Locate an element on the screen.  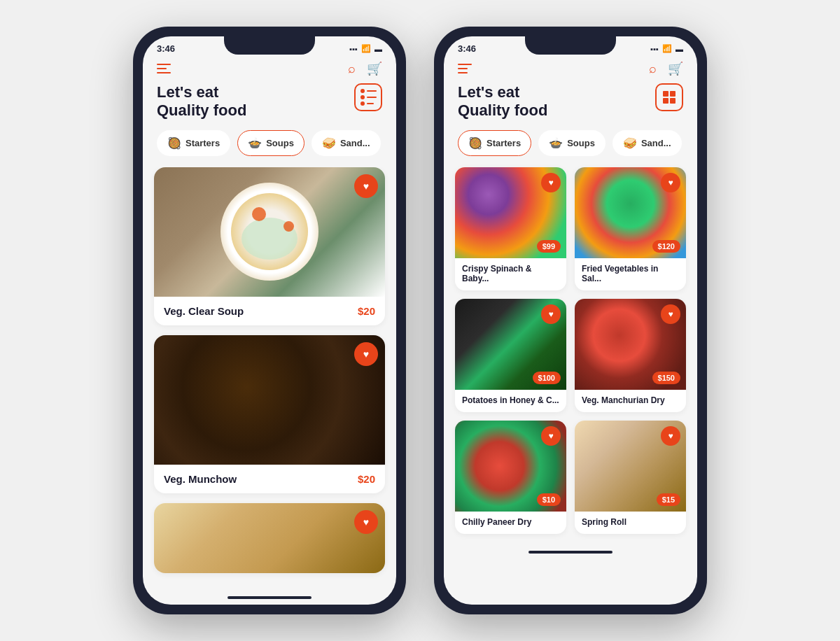
food-card-veg-manchurian: ♥ $150 Veg. Manchurian Dry is located at coordinates (630, 355).